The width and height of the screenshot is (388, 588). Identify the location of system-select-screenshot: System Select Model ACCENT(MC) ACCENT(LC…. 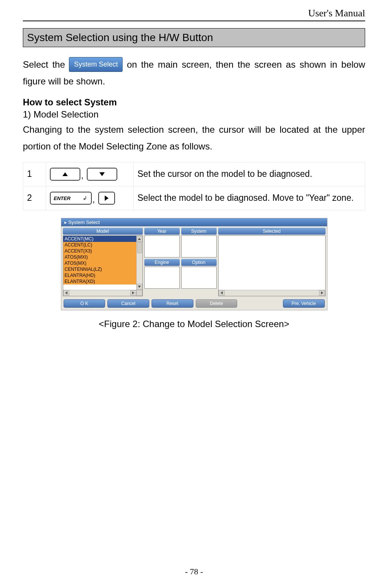
(194, 264).